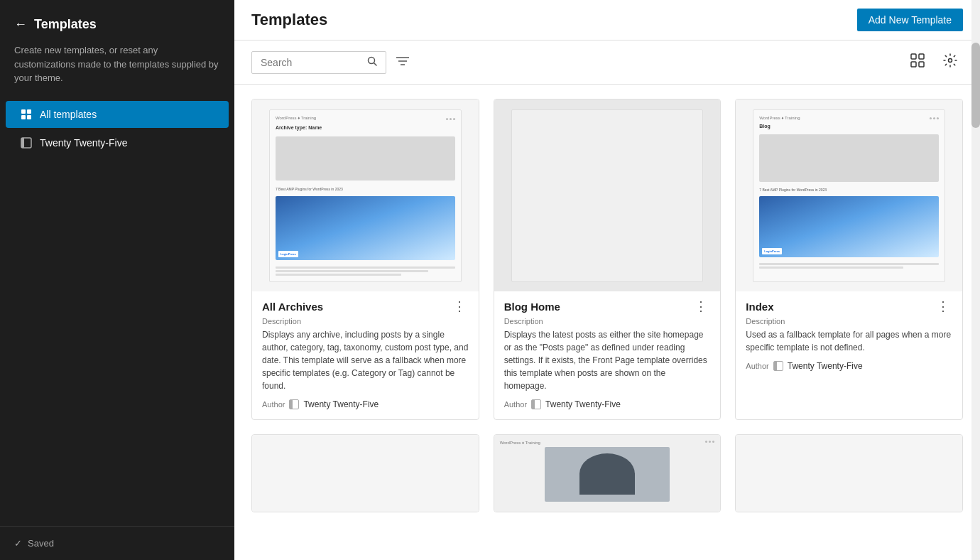  What do you see at coordinates (403, 63) in the screenshot?
I see `filter-button` at bounding box center [403, 63].